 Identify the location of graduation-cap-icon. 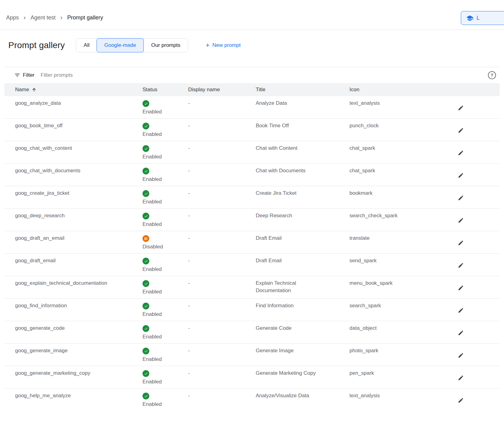
(470, 18).